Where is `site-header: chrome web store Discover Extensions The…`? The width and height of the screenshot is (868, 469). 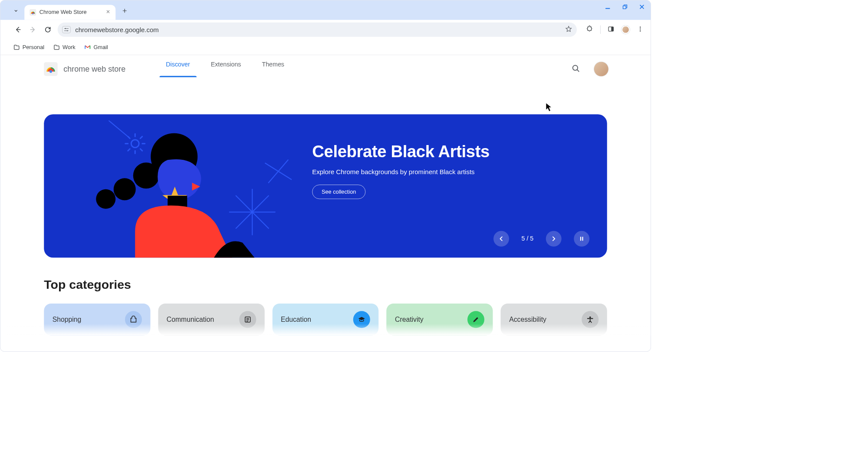 site-header: chrome web store Discover Extensions The… is located at coordinates (326, 69).